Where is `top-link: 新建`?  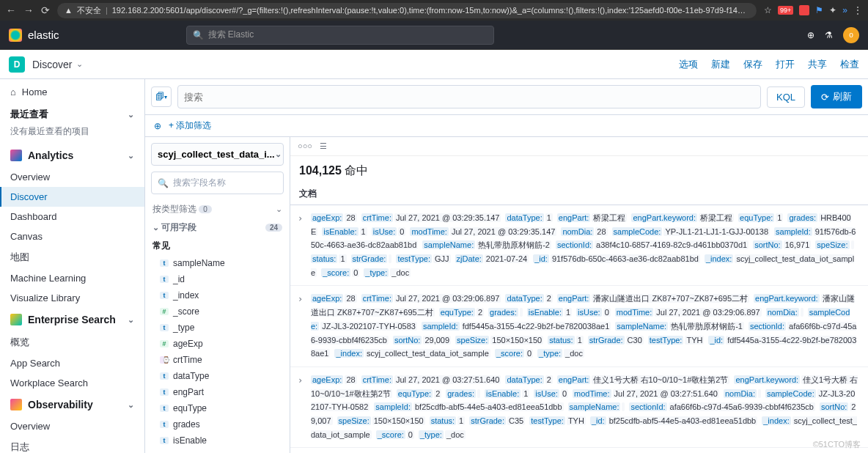 top-link: 新建 is located at coordinates (721, 65).